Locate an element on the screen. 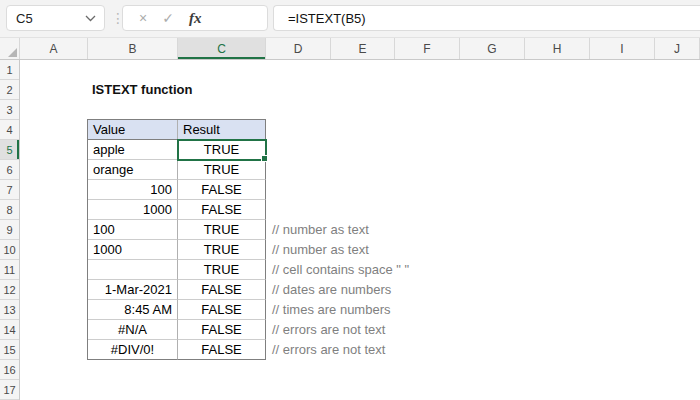 This screenshot has width=700, height=400. insert-function-icon: fx is located at coordinates (196, 18).